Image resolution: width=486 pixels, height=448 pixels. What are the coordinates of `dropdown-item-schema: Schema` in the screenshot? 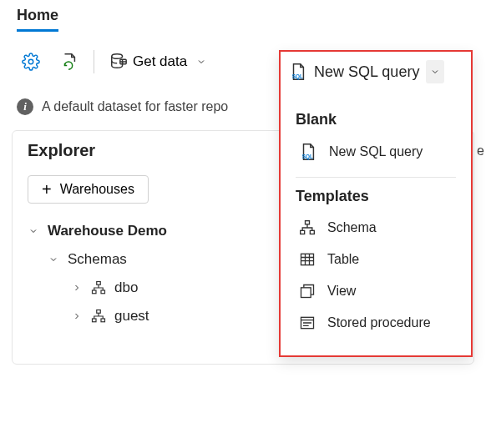 It's located at (376, 228).